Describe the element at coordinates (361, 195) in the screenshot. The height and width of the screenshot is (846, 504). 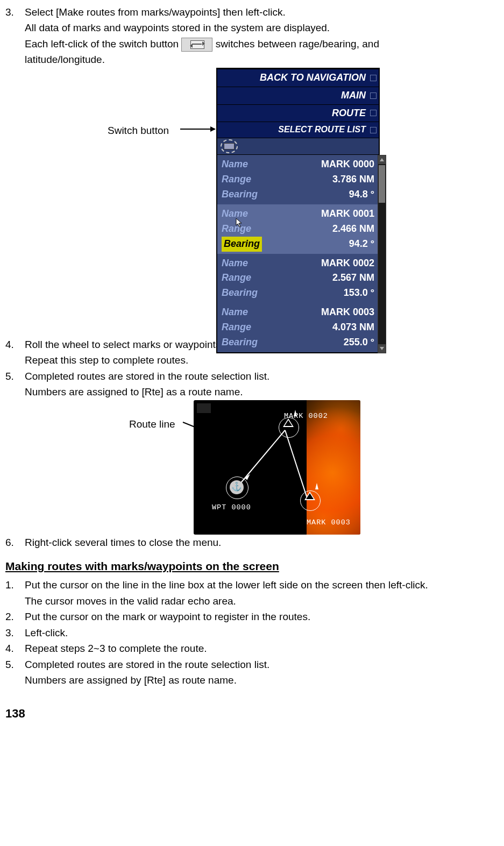
I see `mark0-bearing: 94.8 °` at that location.